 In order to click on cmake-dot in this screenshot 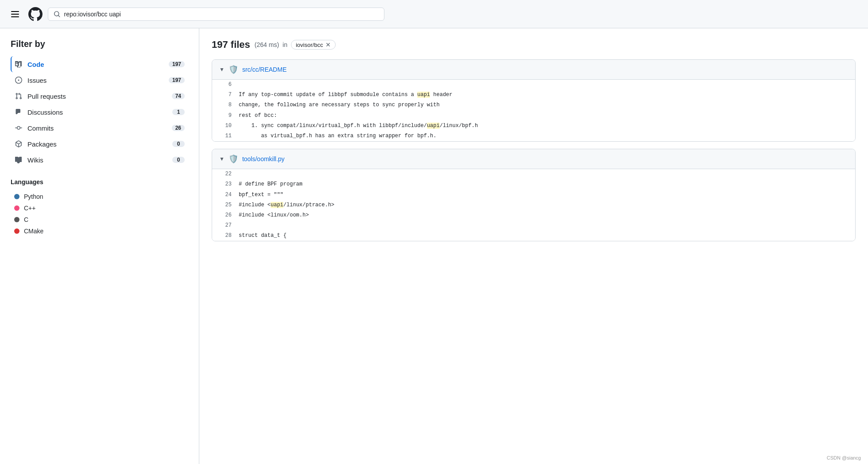, I will do `click(17, 231)`.